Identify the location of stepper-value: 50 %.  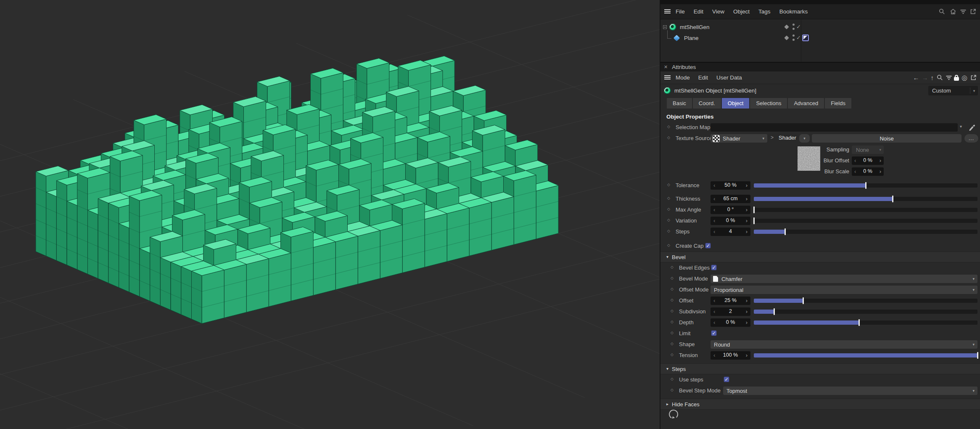
(731, 185).